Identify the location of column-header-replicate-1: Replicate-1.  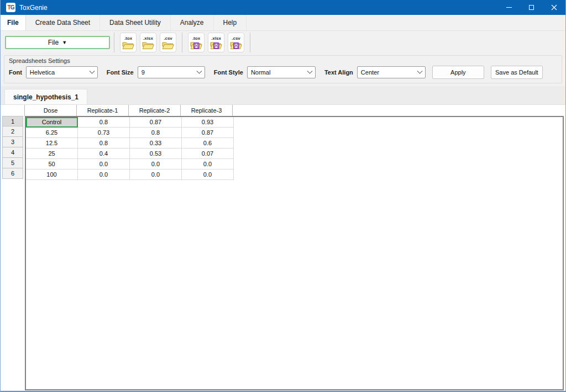
(103, 110).